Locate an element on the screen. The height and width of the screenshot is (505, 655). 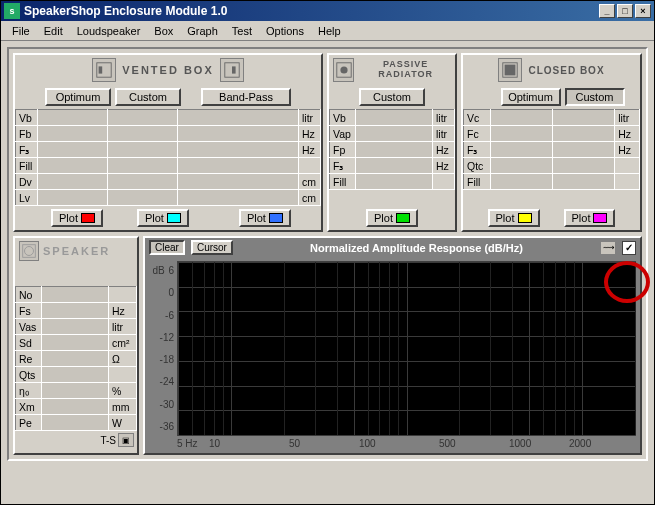
closed-optimum-button: Optimum is located at coordinates (531, 97).